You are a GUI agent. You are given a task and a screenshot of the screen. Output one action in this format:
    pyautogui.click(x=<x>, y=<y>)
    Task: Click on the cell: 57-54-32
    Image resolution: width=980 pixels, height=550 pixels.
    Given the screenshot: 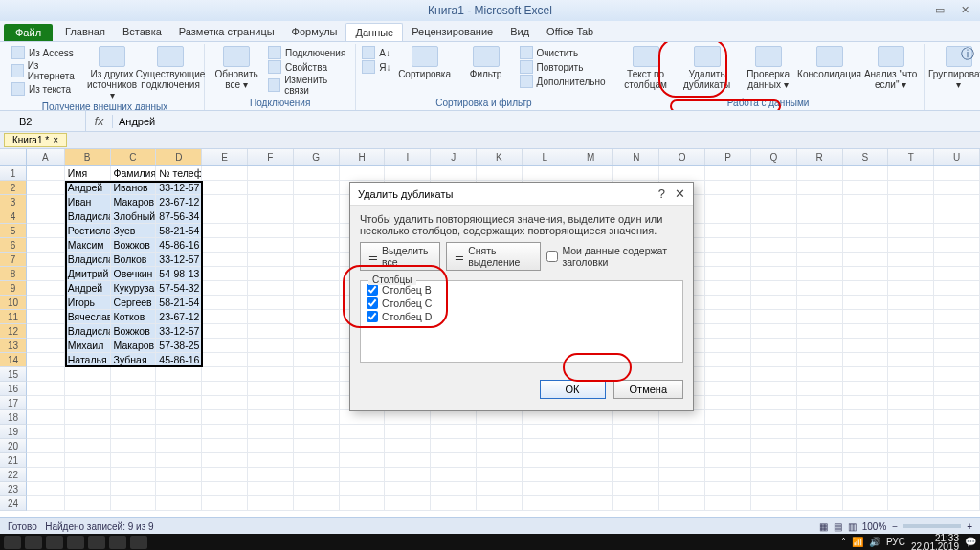 What is the action you would take?
    pyautogui.click(x=179, y=289)
    